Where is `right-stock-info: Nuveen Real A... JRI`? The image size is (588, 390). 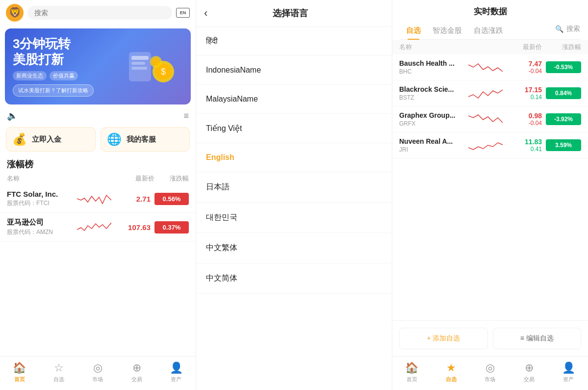 right-stock-info: Nuveen Real A... JRI is located at coordinates (434, 145).